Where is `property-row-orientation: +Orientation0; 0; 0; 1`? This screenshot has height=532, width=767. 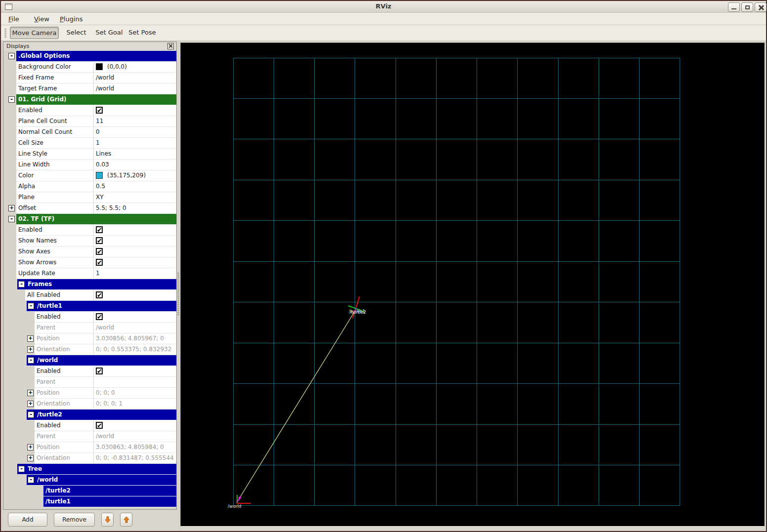
property-row-orientation: +Orientation0; 0; 0; 1 is located at coordinates (90, 404).